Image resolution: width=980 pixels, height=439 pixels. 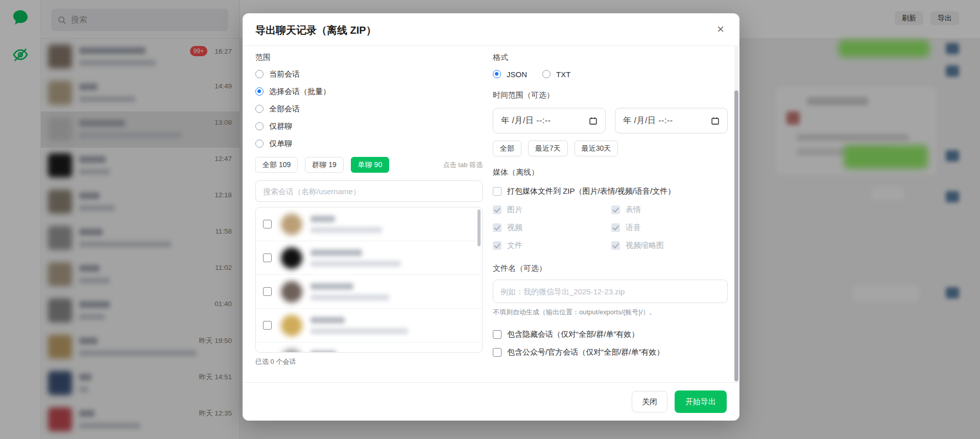 I want to click on radio-label: 仅群聊, so click(x=281, y=127).